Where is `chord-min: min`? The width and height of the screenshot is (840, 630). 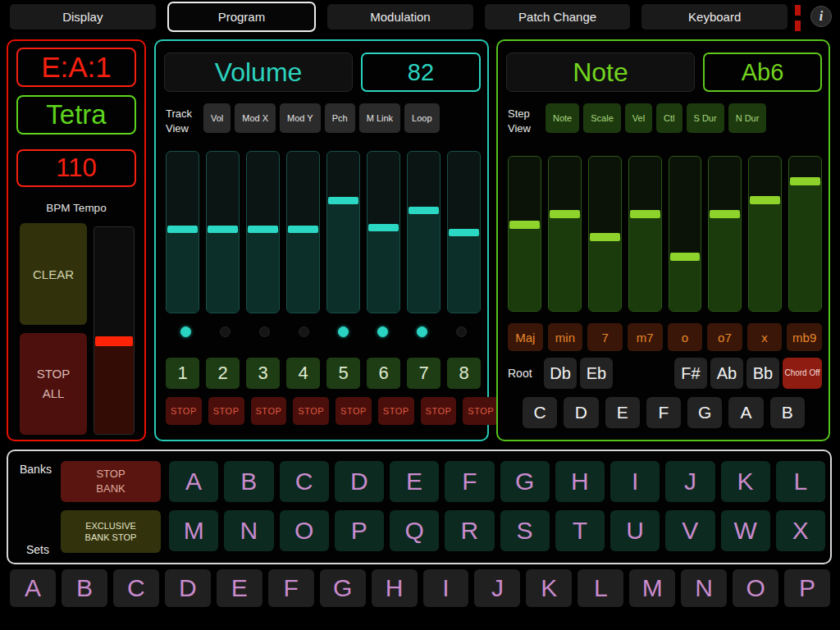 chord-min: min is located at coordinates (566, 337).